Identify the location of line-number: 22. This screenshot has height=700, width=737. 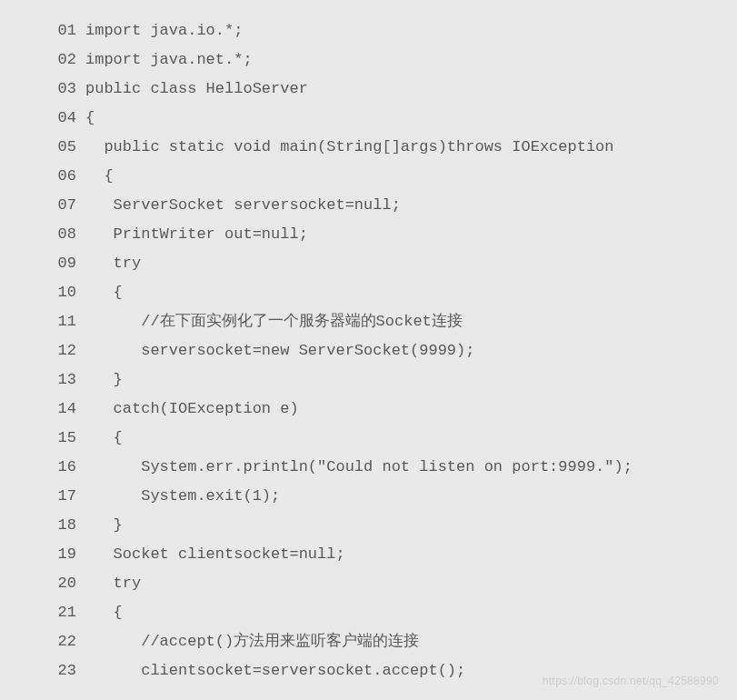
(52, 642).